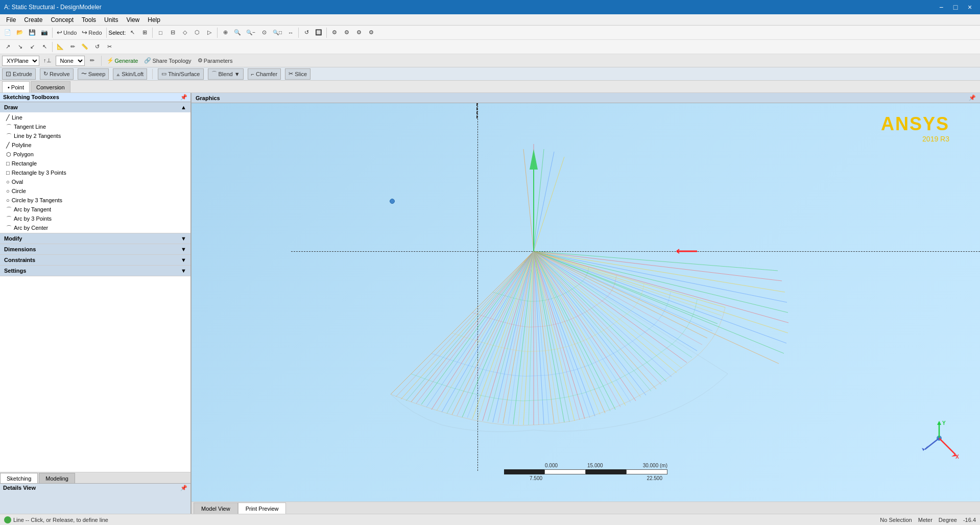 This screenshot has height=525, width=980. Describe the element at coordinates (347, 33) in the screenshot. I see `mesh2-button: ⚙` at that location.